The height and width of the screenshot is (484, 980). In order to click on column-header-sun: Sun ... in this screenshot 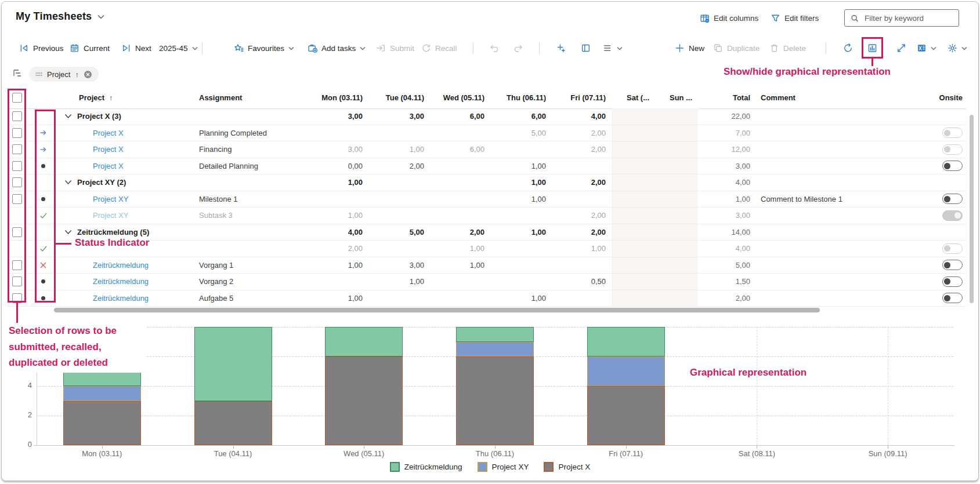, I will do `click(677, 97)`.